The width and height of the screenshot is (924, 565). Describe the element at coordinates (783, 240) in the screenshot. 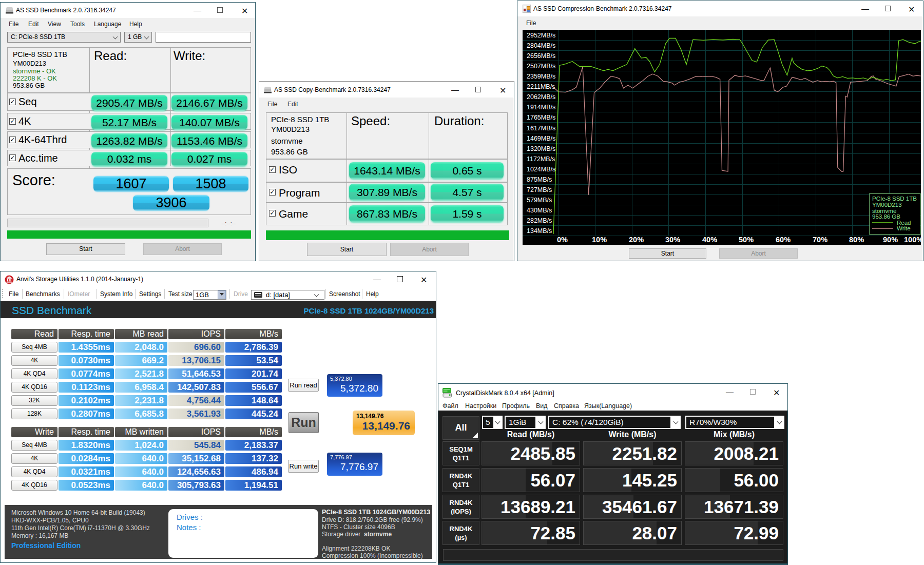

I see `svg-text: 60%` at that location.